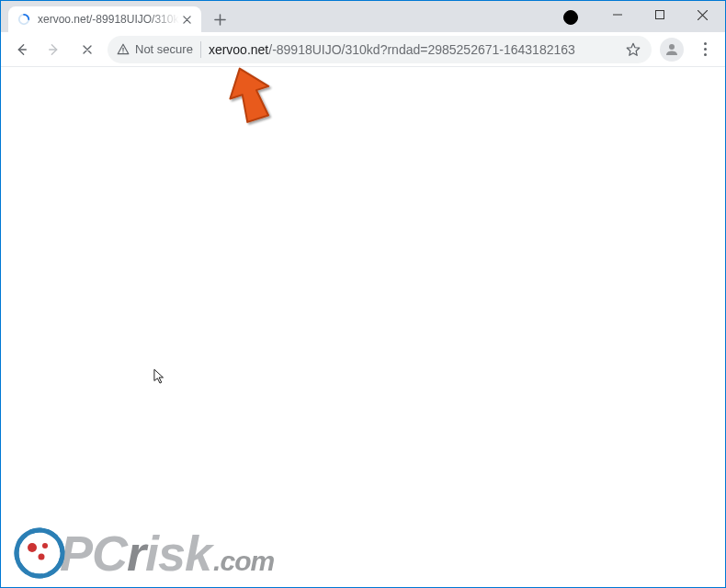 The height and width of the screenshot is (588, 726). What do you see at coordinates (705, 50) in the screenshot?
I see `menu-button` at bounding box center [705, 50].